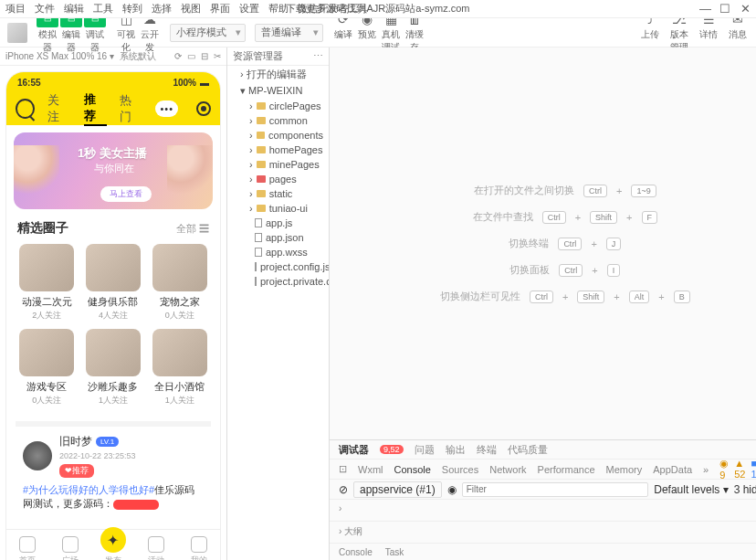 The height and width of the screenshot is (560, 756). I want to click on menu-item: 编辑, so click(74, 9).